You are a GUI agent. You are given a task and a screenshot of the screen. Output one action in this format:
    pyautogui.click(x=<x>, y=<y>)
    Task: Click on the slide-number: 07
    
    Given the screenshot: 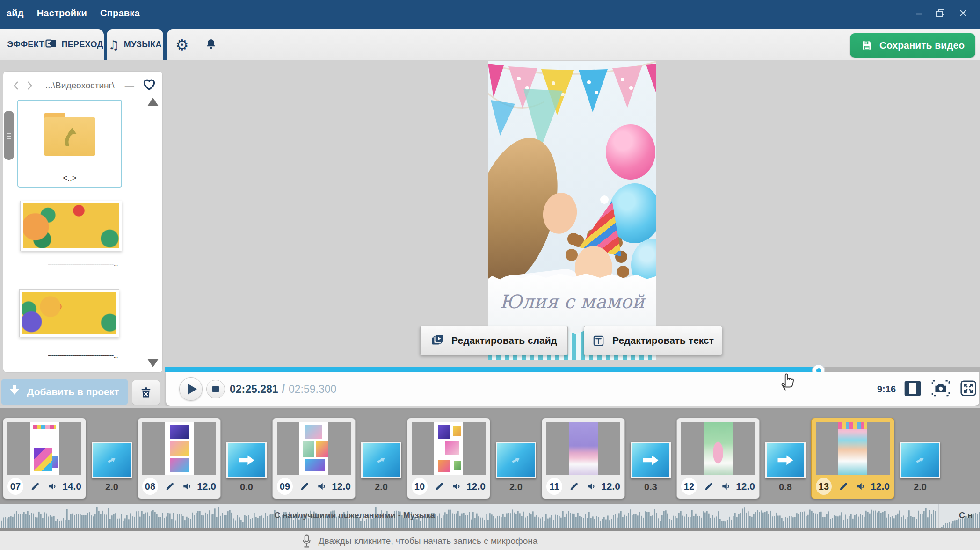 What is the action you would take?
    pyautogui.click(x=15, y=486)
    